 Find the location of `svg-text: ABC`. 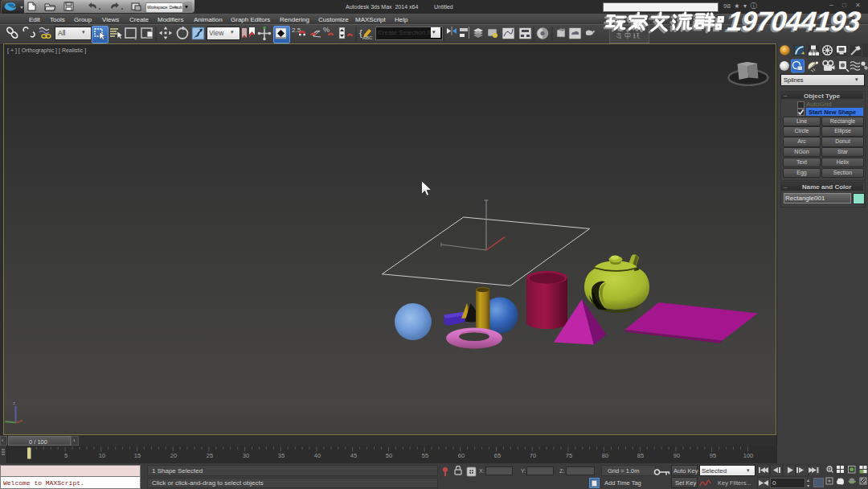

svg-text: ABC is located at coordinates (368, 38).